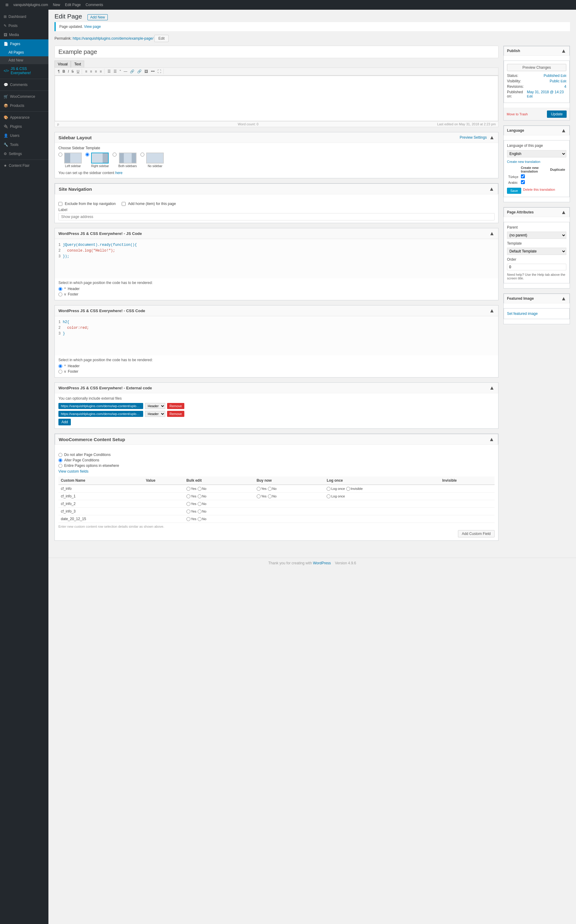 The image size is (576, 924). Describe the element at coordinates (277, 366) in the screenshot. I see `css-header-option: ^ Header` at that location.